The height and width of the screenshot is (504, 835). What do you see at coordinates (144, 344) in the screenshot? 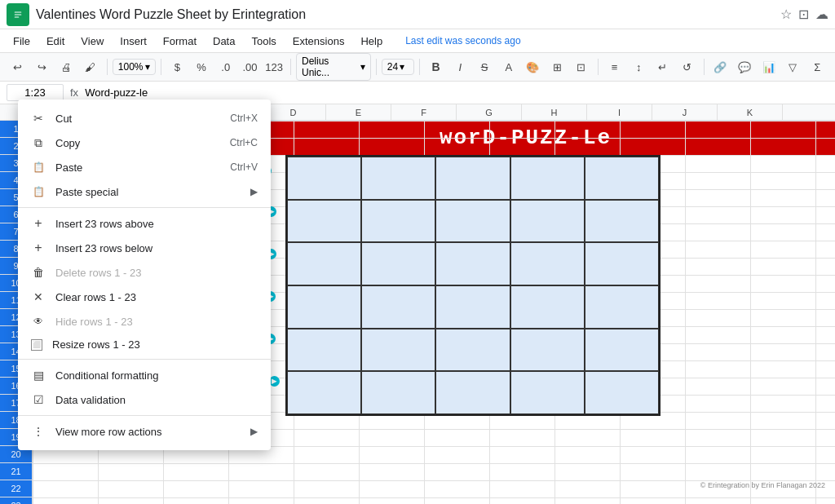
I see `ctx-resize-rows: ⬜ Resize rows 1 - 23` at bounding box center [144, 344].